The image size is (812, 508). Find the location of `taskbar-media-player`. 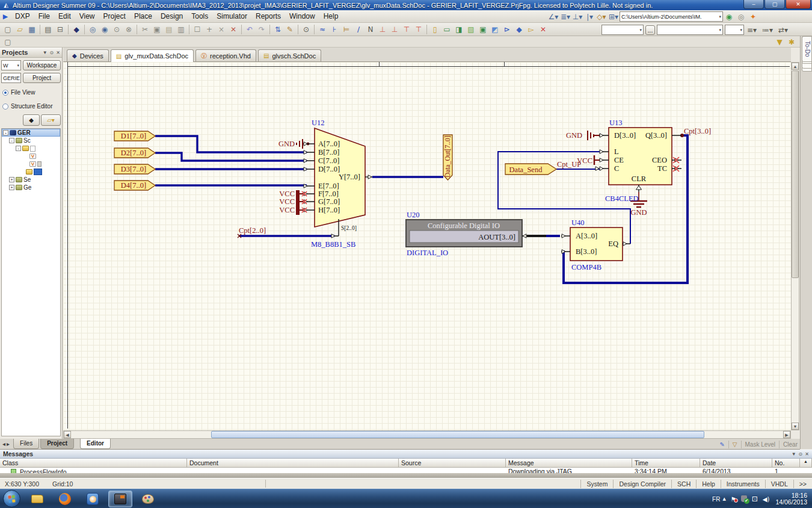

taskbar-media-player is located at coordinates (93, 499).